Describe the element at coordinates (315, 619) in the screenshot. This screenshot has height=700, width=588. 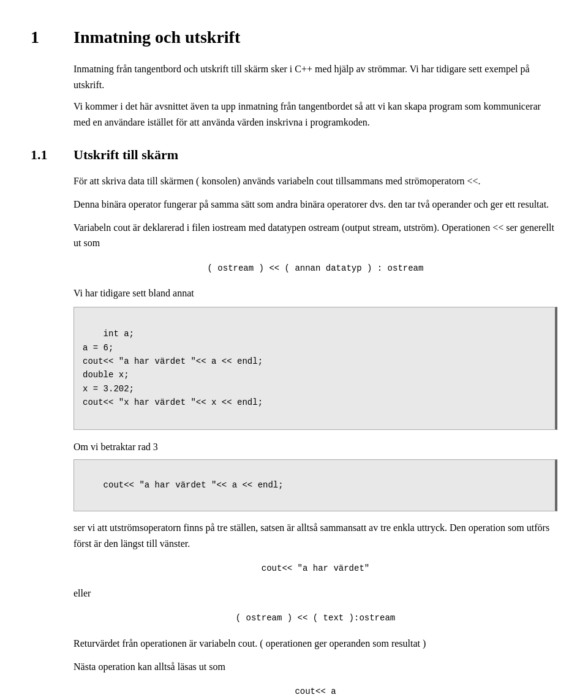
I see `formula-3: ( ostream ) << ( text ):ostream` at that location.